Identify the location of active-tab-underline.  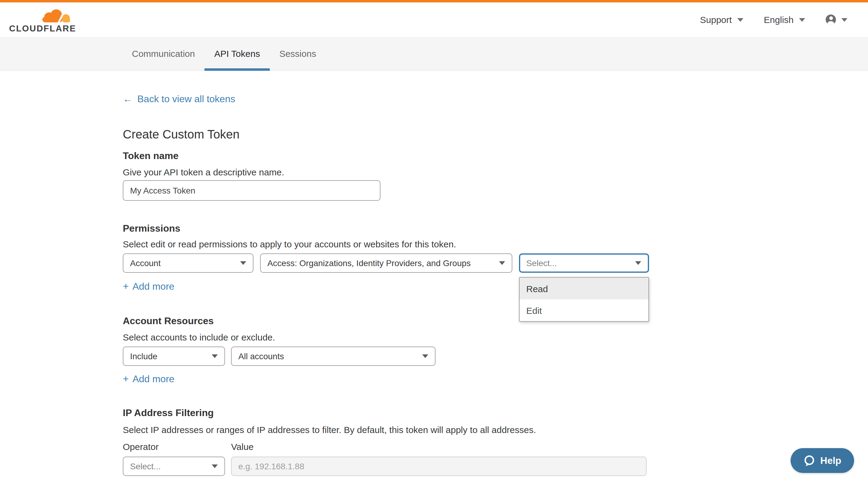
(237, 69).